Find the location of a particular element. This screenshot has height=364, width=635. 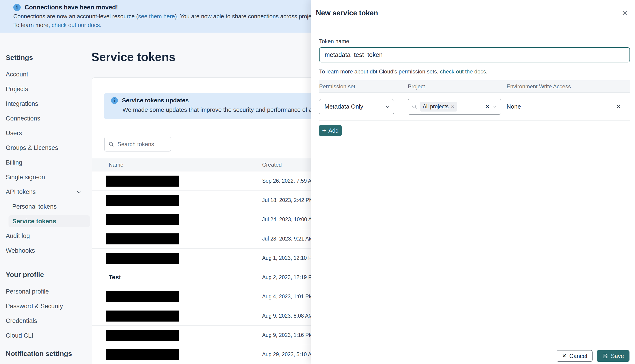

token-created: Jul 18, 2023, 2:42 PM P is located at coordinates (290, 200).